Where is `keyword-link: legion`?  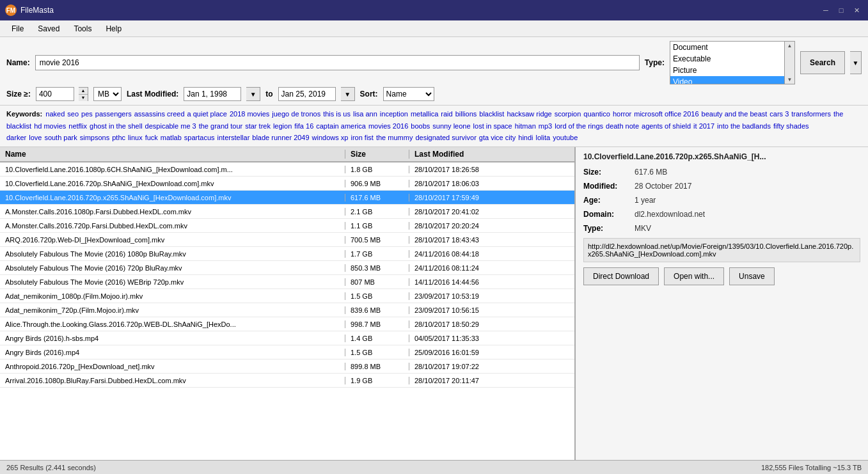 keyword-link: legion is located at coordinates (283, 126).